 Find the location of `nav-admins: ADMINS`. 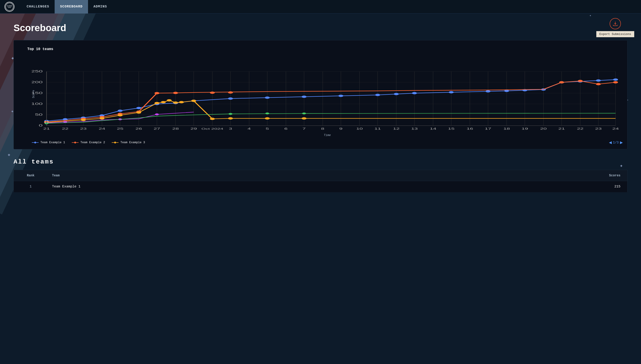

nav-admins: ADMINS is located at coordinates (100, 7).